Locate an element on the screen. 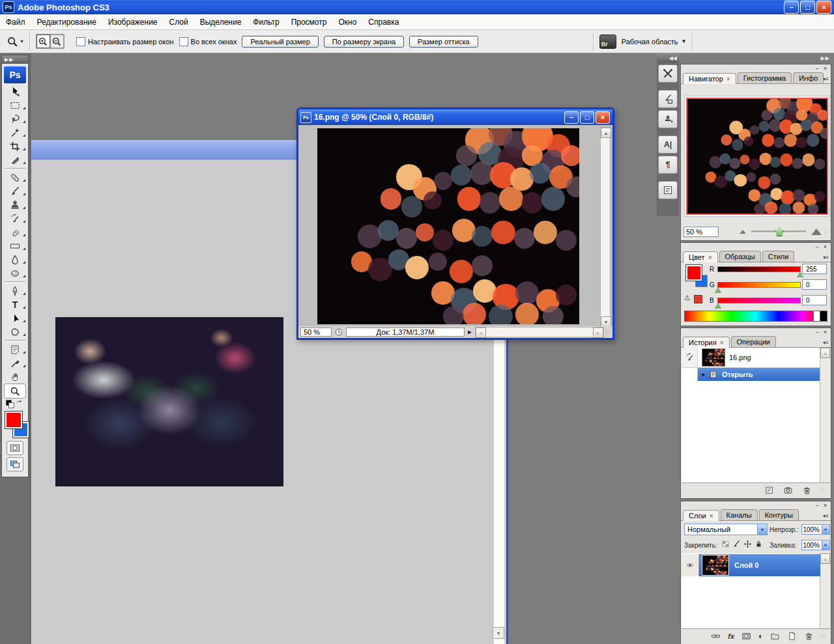 The height and width of the screenshot is (644, 834). status-menu-arrow: ► is located at coordinates (470, 332).